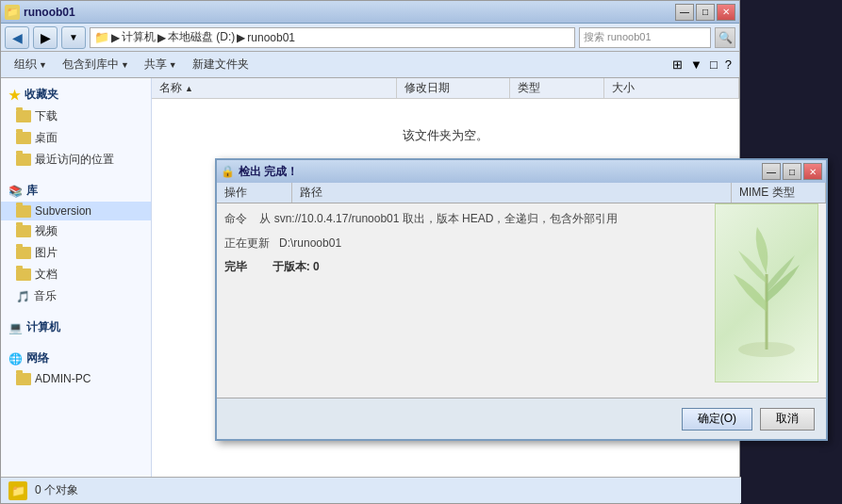 Image resolution: width=842 pixels, height=504 pixels. Describe the element at coordinates (102, 38) in the screenshot. I see `path-icon: 📁` at that location.